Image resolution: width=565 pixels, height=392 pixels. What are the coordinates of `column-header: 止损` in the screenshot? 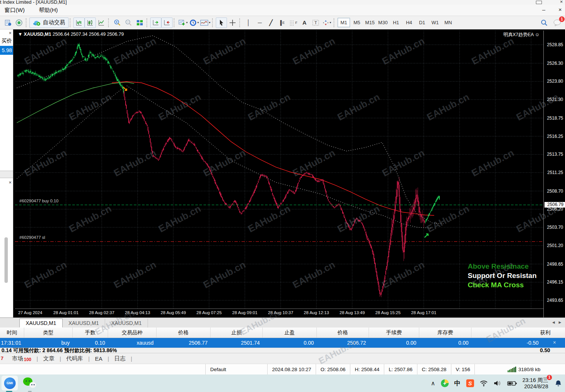 It's located at (237, 332).